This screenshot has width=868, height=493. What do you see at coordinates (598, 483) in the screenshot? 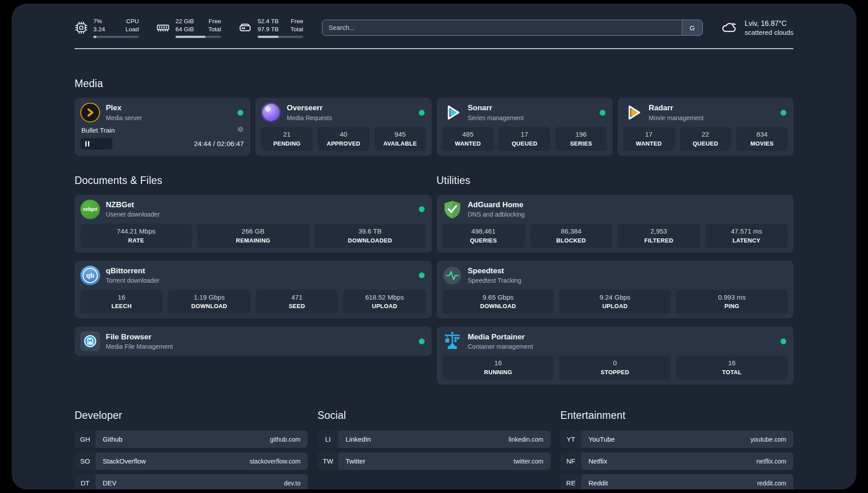
I see `bookmark-name: Reddit` at bounding box center [598, 483].